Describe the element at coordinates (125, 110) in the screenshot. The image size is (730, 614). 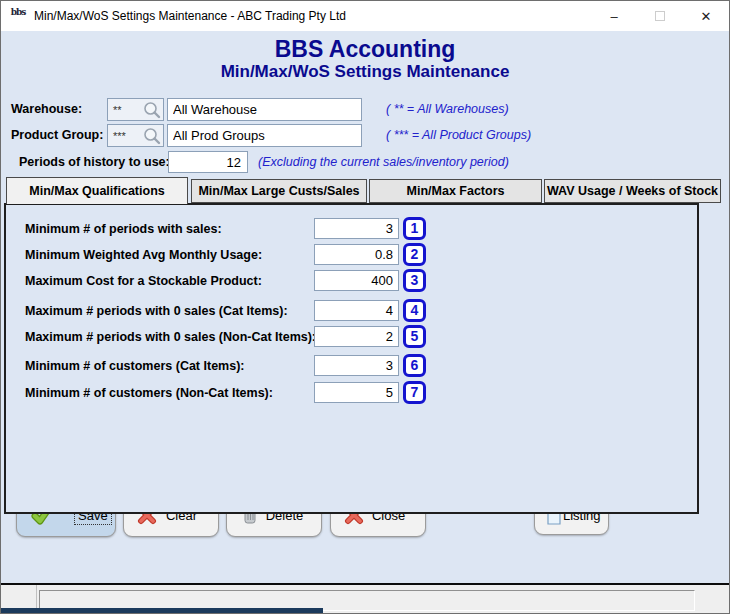
I see `warehouse-code: **` at that location.